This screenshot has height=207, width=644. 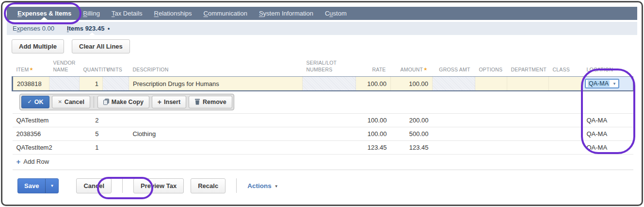 What do you see at coordinates (323, 162) in the screenshot?
I see `add-row-row: + Add Row` at bounding box center [323, 162].